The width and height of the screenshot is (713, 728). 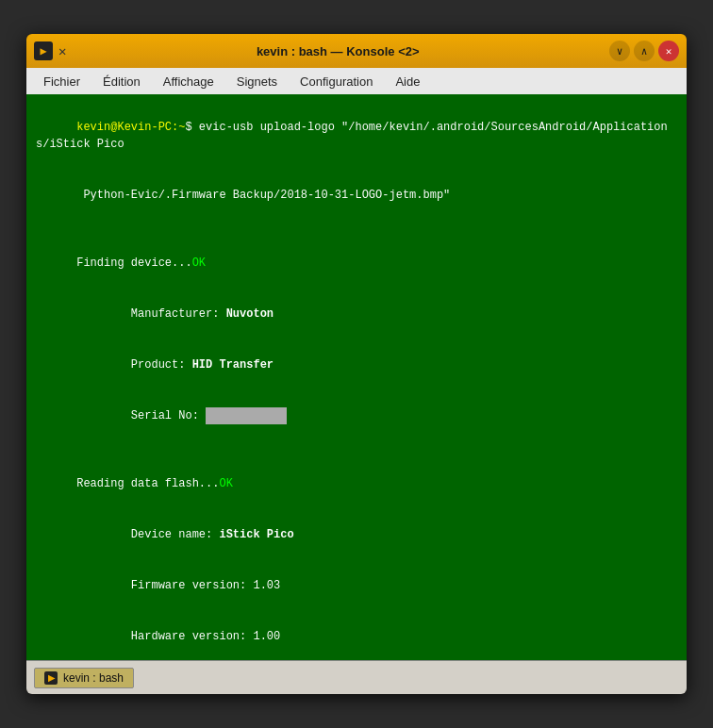 What do you see at coordinates (356, 484) in the screenshot?
I see `terminal-line-reading: Reading data flash...OK` at bounding box center [356, 484].